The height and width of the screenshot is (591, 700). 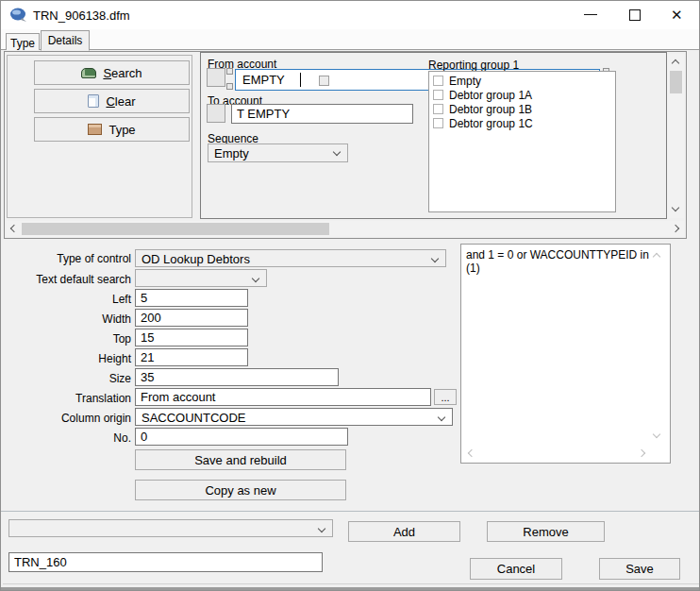 What do you see at coordinates (192, 317) in the screenshot?
I see `width-field` at bounding box center [192, 317].